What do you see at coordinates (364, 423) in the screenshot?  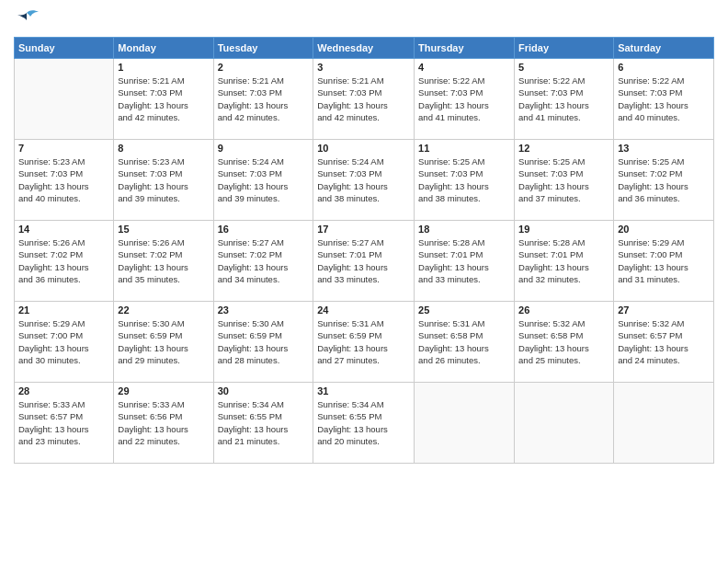 I see `calendar-cell: 31Sunrise: 5:34 AM Sunset: 6:55 PM Dayli…` at bounding box center [364, 423].